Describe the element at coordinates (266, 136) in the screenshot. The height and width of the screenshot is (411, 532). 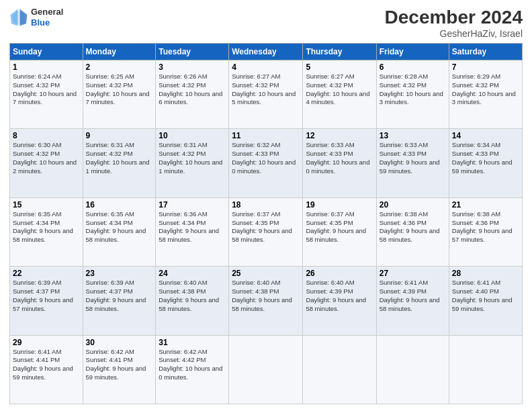
I see `day-number: 11` at that location.